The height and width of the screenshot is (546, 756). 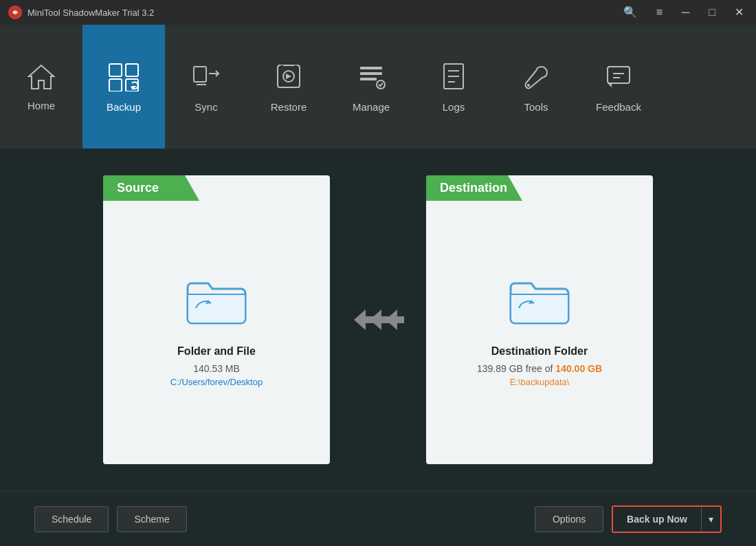 What do you see at coordinates (378, 12) in the screenshot?
I see `title-bar: MiniTool ShadowMaker Trial 3.2 🔍 ≡ ─ □ ✕` at bounding box center [378, 12].